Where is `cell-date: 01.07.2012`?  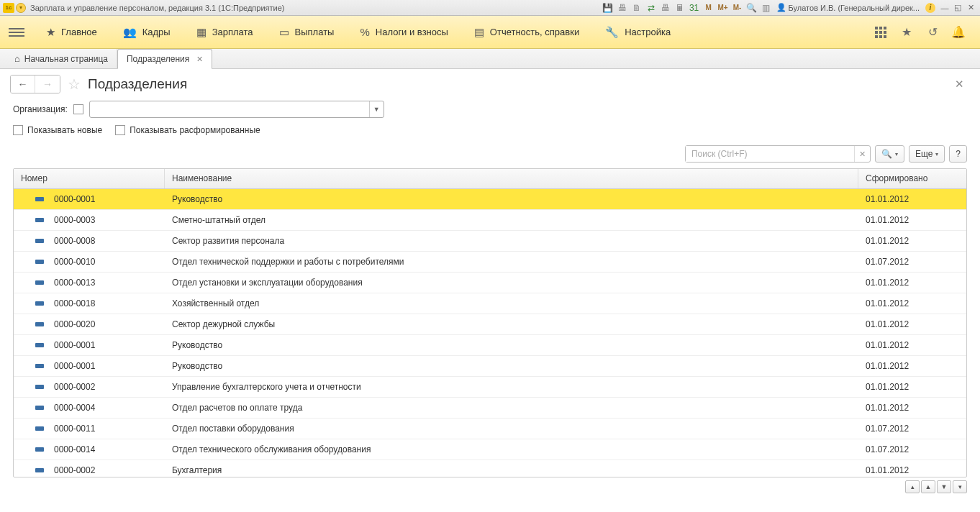
cell-date: 01.07.2012 is located at coordinates (912, 429).